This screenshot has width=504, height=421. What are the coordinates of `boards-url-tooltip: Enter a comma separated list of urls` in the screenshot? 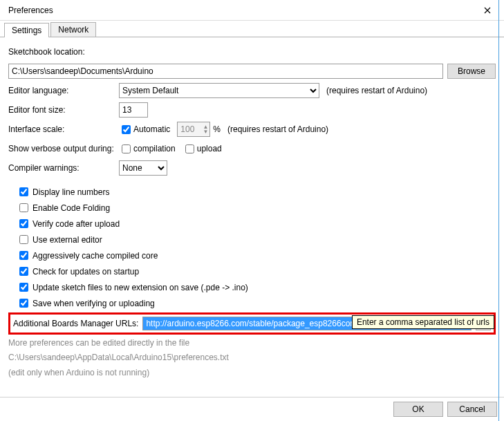 It's located at (423, 322).